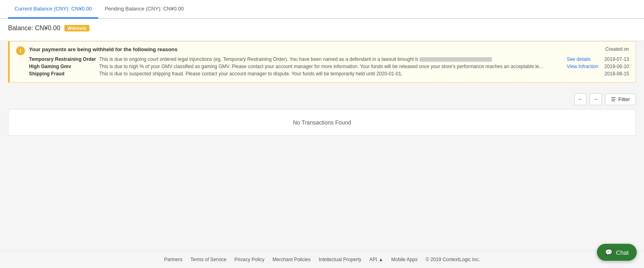 This screenshot has width=644, height=268. I want to click on footer-link-api: API ▲, so click(376, 260).